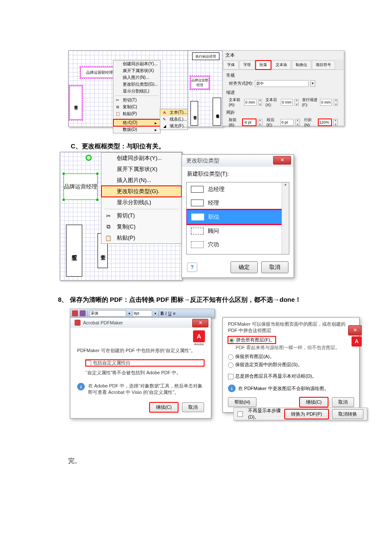 The image size is (392, 555). What do you see at coordinates (145, 363) in the screenshot?
I see `include-custom-checkbox: 包括自定义属性(I)` at bounding box center [145, 363].